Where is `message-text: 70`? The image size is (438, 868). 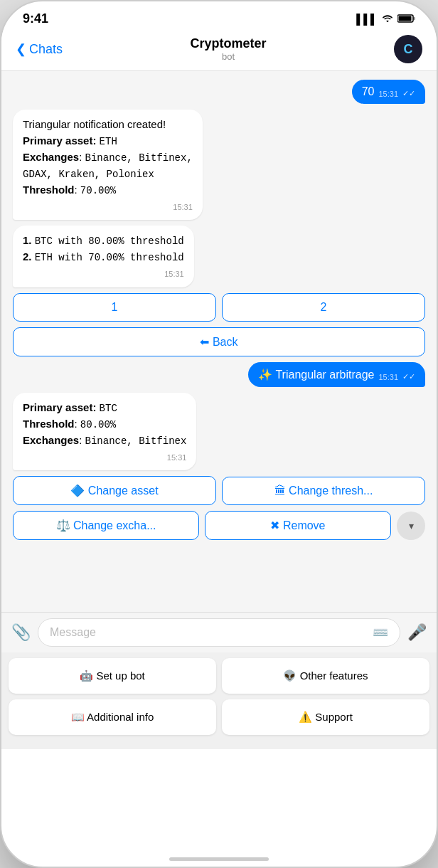
message-text: 70 is located at coordinates (368, 92).